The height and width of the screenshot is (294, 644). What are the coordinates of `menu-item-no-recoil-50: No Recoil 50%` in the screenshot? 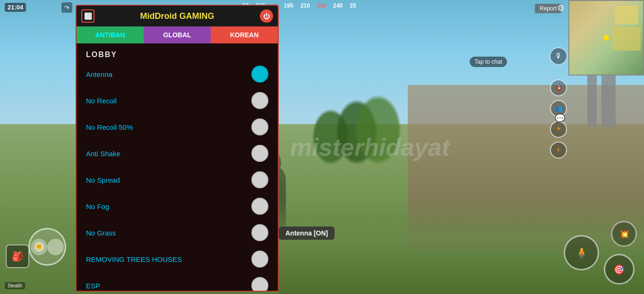 It's located at (177, 127).